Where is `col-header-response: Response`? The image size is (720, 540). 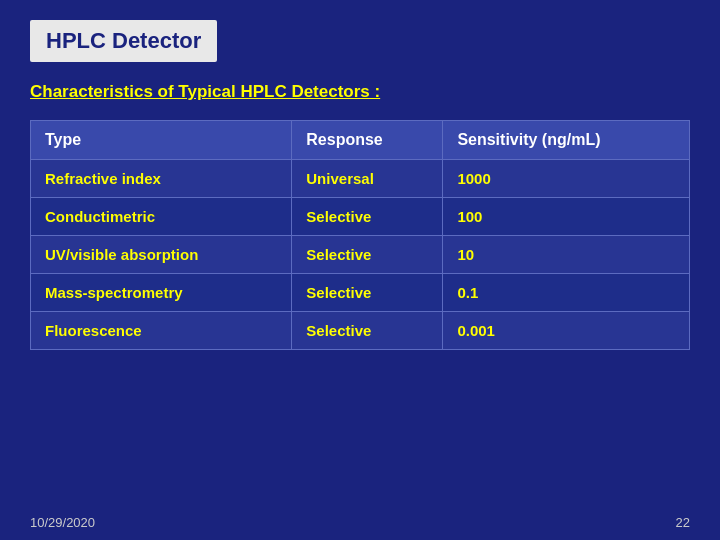
col-header-response: Response is located at coordinates (368, 140).